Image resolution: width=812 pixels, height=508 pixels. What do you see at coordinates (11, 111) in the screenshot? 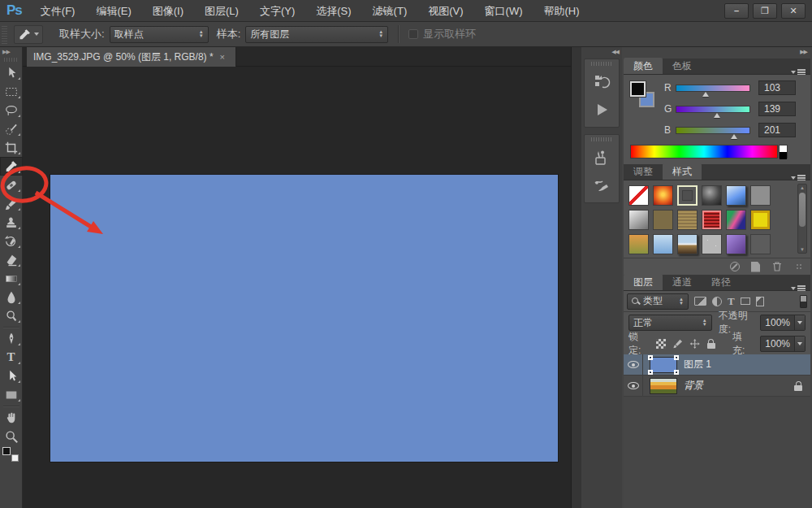
I see `tool-lasso` at bounding box center [11, 111].